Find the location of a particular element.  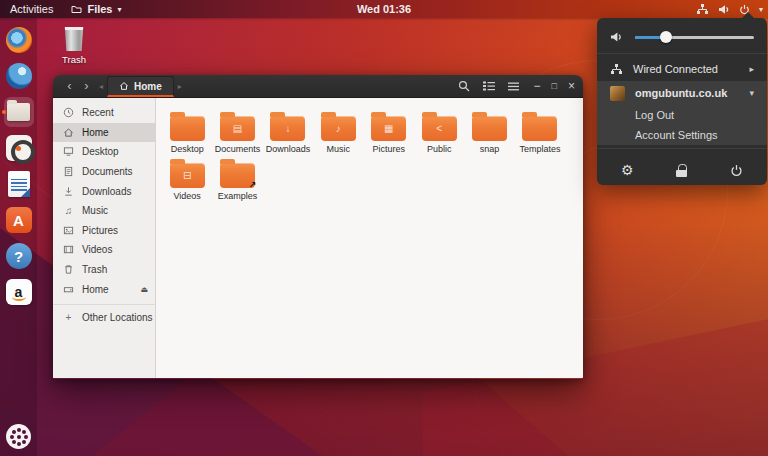

dock-item-libreoffice-writer is located at coordinates (19, 184).